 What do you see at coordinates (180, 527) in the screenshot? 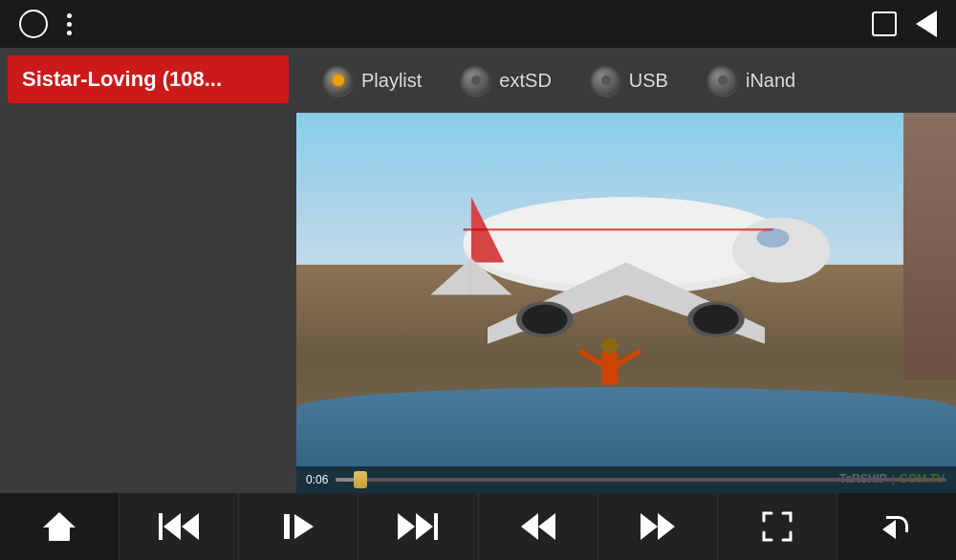
I see `skip-back-button` at bounding box center [180, 527].